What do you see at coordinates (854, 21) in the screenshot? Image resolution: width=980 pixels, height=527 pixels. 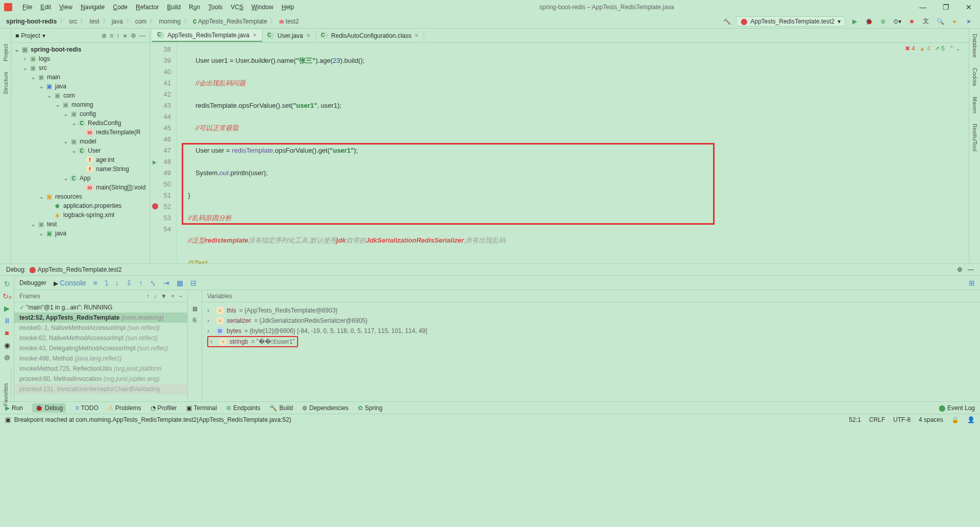 I see `run-icon: ▶` at bounding box center [854, 21].